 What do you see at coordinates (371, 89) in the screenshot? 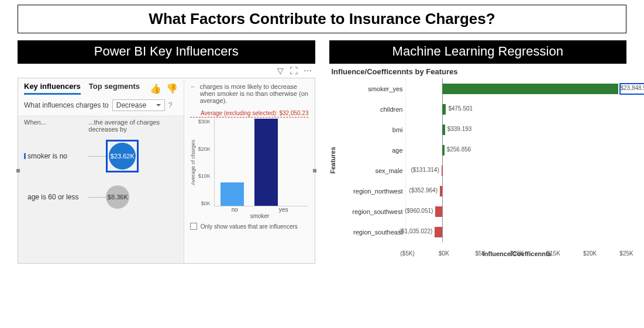
I see `feature-label: smoker_yes` at bounding box center [371, 89].